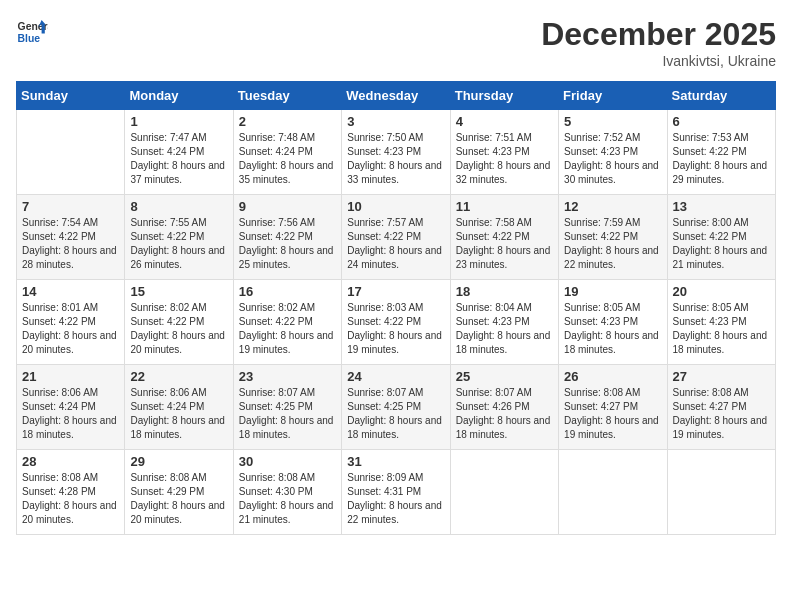 Image resolution: width=792 pixels, height=612 pixels. Describe the element at coordinates (288, 159) in the screenshot. I see `day-info: Sunrise: 7:48 AMSunset: 4:24 PMDaylight:…` at that location.